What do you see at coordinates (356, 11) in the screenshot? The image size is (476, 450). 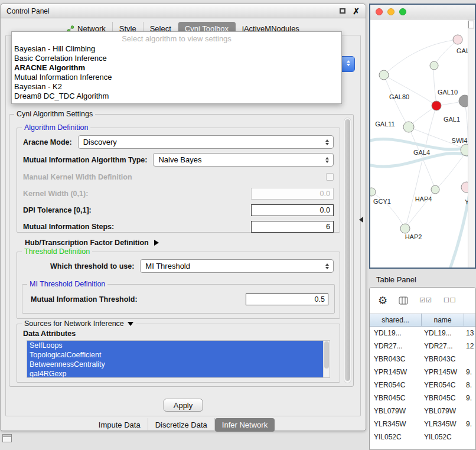 I see `close-icon: ✗` at bounding box center [356, 11].